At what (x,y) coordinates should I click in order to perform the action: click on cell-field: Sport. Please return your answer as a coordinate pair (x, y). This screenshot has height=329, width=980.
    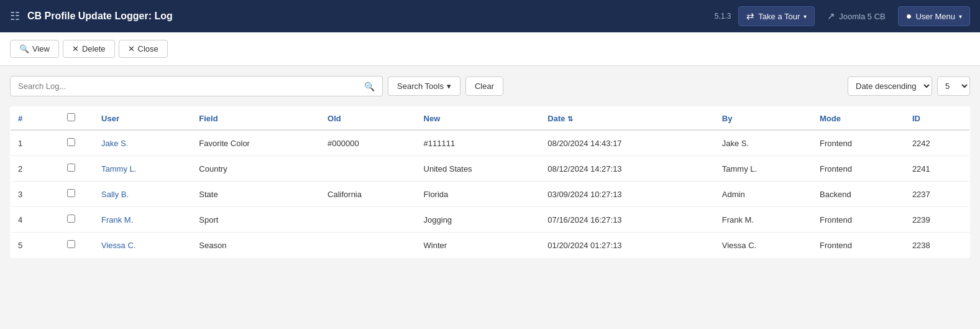
    Looking at the image, I should click on (256, 220).